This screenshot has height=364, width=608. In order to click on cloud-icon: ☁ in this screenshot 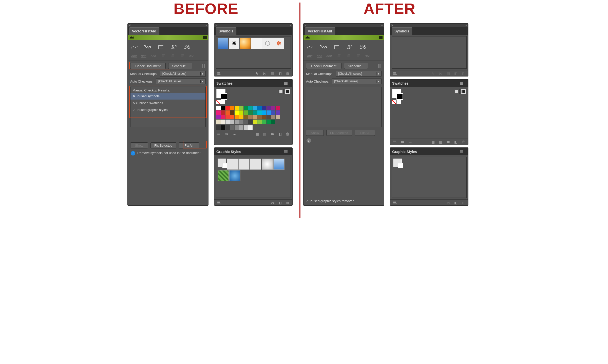, I will do `click(234, 134)`.